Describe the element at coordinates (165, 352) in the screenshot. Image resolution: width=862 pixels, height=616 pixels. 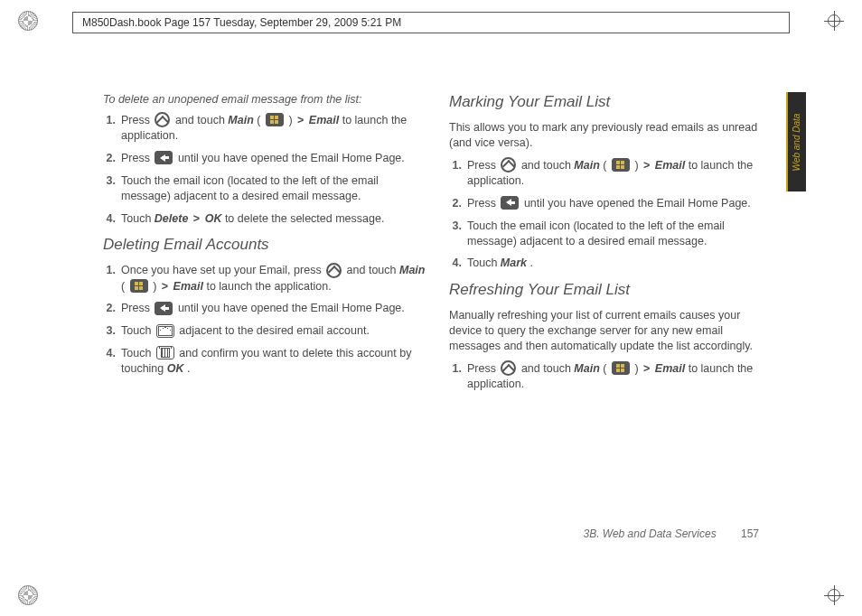
I see `trash-icon` at that location.